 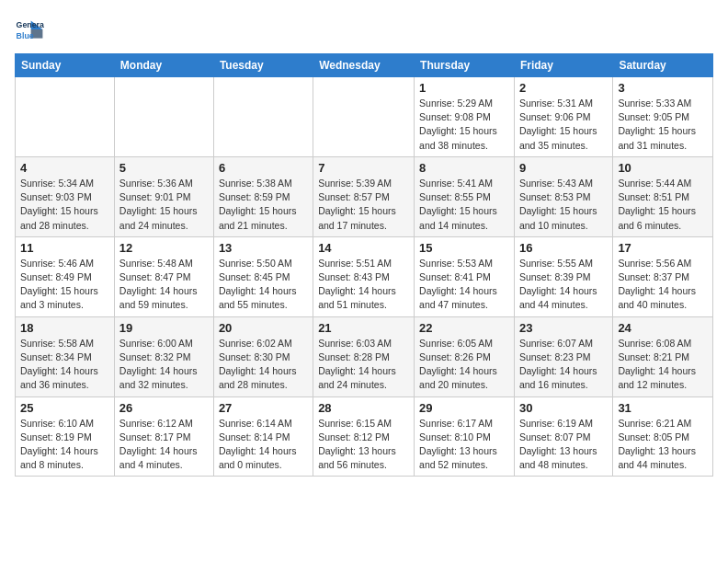 What do you see at coordinates (263, 204) in the screenshot?
I see `day-info: Sunrise: 5:38 AM Sunset: 8:59 PM Dayligh…` at bounding box center [263, 204].